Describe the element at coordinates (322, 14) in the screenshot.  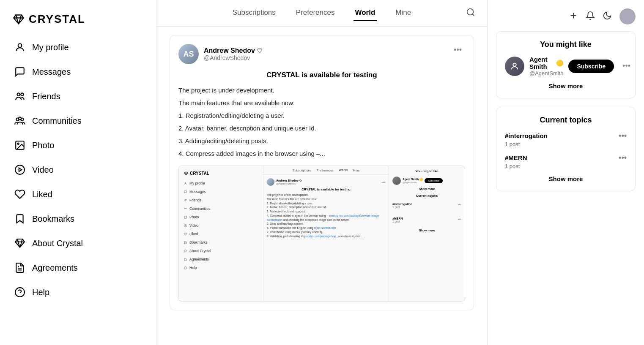
I see `top-navigation: Subscriptions Preferences World Mine` at that location.